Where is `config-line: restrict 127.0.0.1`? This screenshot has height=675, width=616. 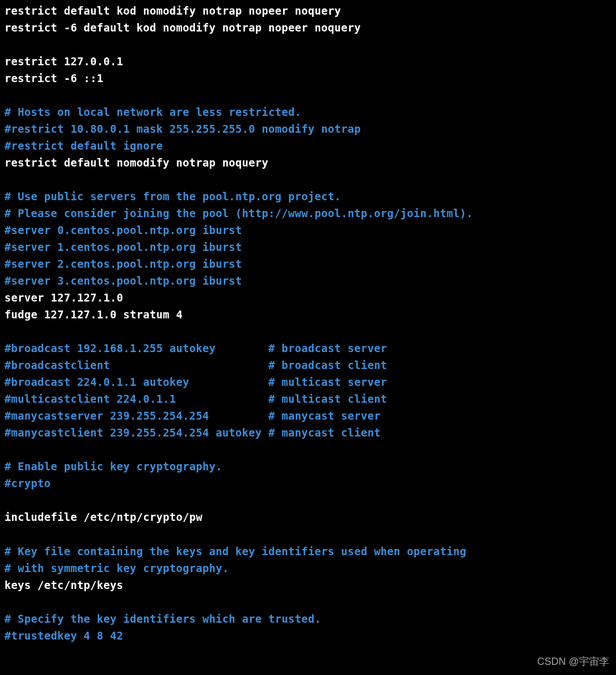
config-line: restrict 127.0.0.1 is located at coordinates (308, 61).